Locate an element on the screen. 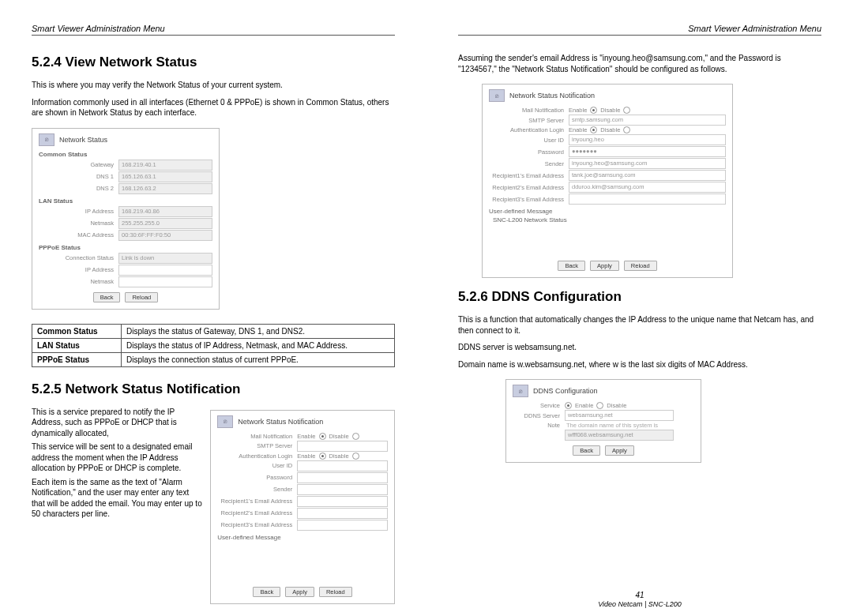 The image size is (853, 616). row2-val: Displays the status of IP Address, Netma… is located at coordinates (258, 345).